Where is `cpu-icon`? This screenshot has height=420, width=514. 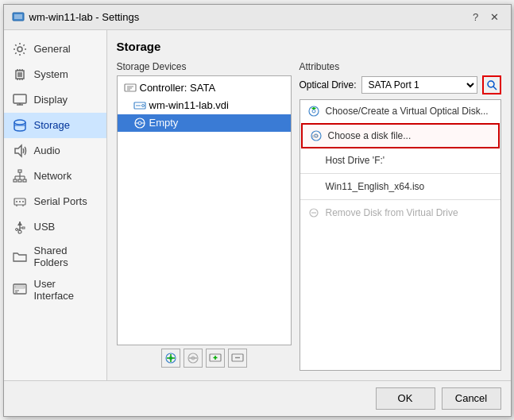 cpu-icon is located at coordinates (20, 75).